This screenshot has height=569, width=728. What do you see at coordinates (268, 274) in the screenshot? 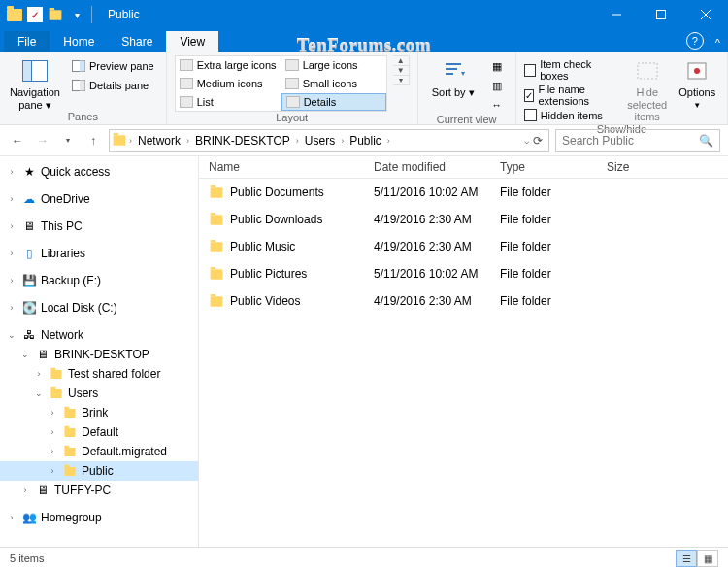
I see `file-name: Public Pictures` at bounding box center [268, 274].